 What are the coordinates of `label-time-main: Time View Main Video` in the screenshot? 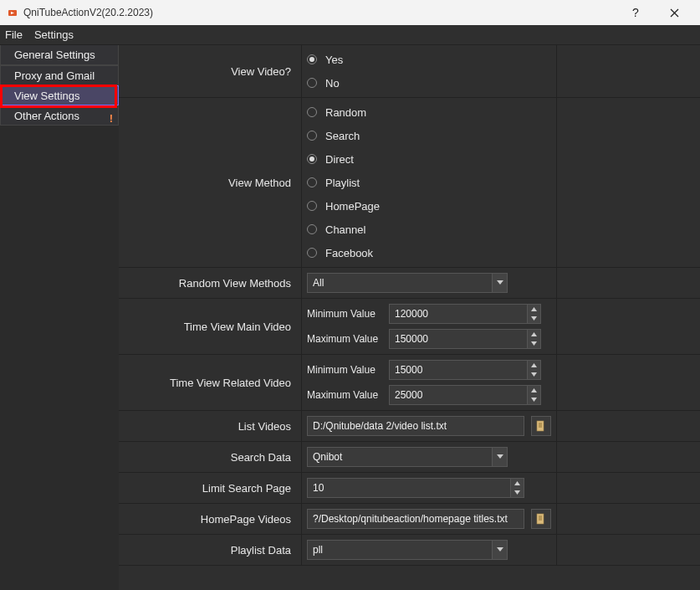 It's located at (210, 326).